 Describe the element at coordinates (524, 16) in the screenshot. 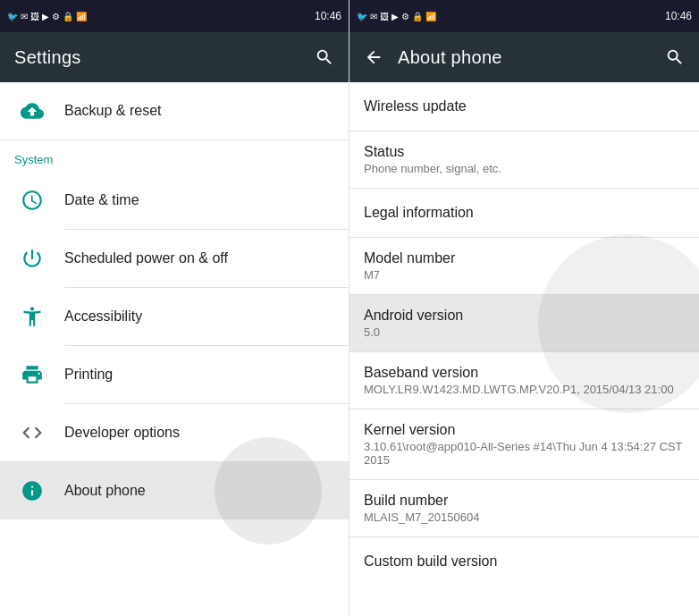

I see `right-status-bar: 🐦 ✉ 🖼 ▶ ⚙ 🔒 📶 10:46` at that location.